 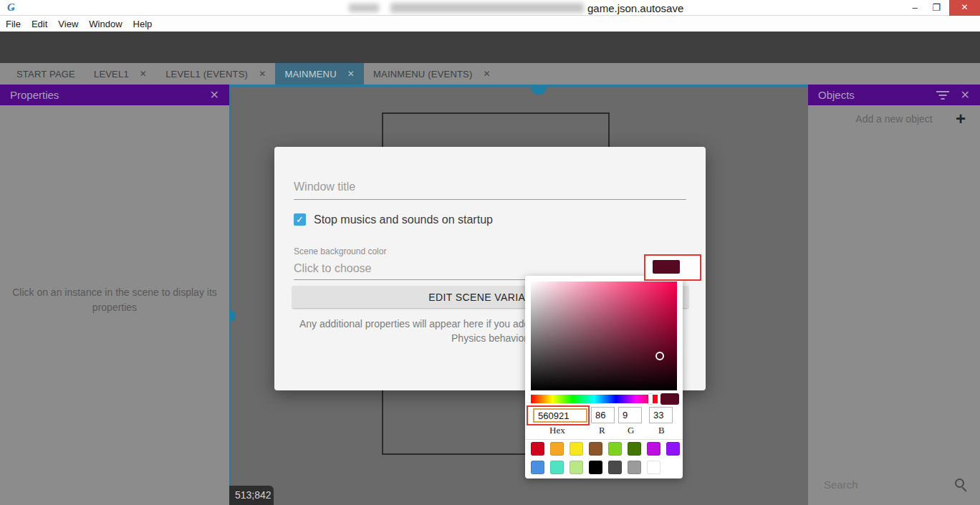 What do you see at coordinates (894, 489) in the screenshot?
I see `objects-search-row` at bounding box center [894, 489].